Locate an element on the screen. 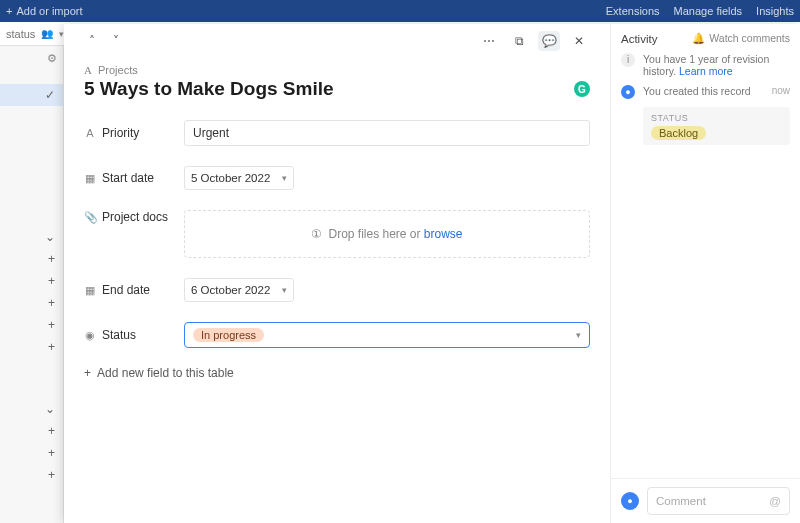 Image resolution: width=800 pixels, height=523 pixels. end-date-label: ▦ End date is located at coordinates (134, 290).